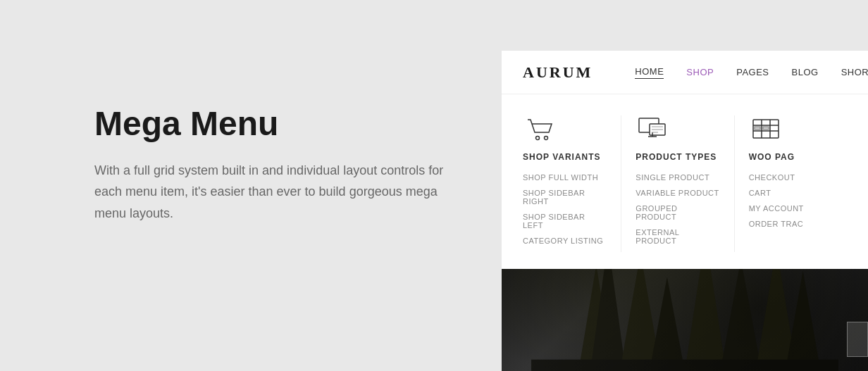  Describe the element at coordinates (565, 221) in the screenshot. I see `link-shop-sidebar-left: SHOP SIDEBAR LEFT` at that location.